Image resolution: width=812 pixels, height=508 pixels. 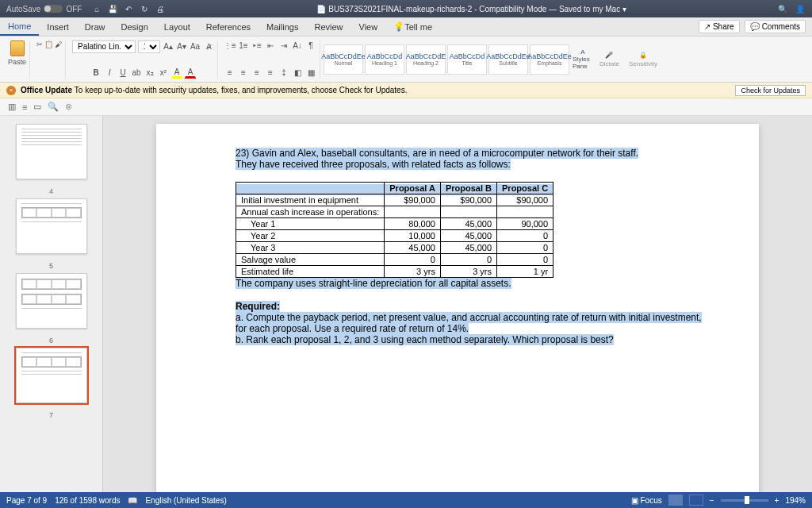 What do you see at coordinates (385, 60) in the screenshot?
I see `style-heading1: AaBbCcDdHeading 1` at bounding box center [385, 60].